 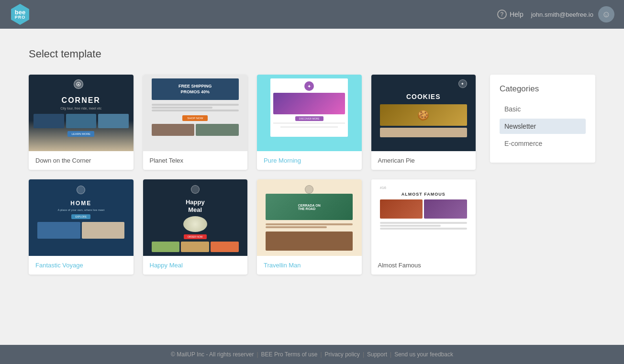 I want to click on help-button: ? Help, so click(x=510, y=14).